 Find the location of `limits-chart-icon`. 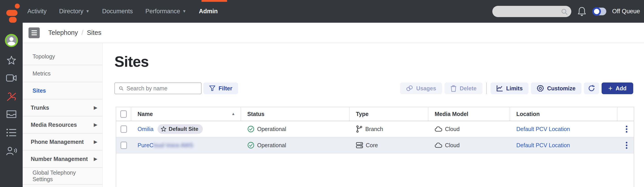

limits-chart-icon is located at coordinates (500, 88).